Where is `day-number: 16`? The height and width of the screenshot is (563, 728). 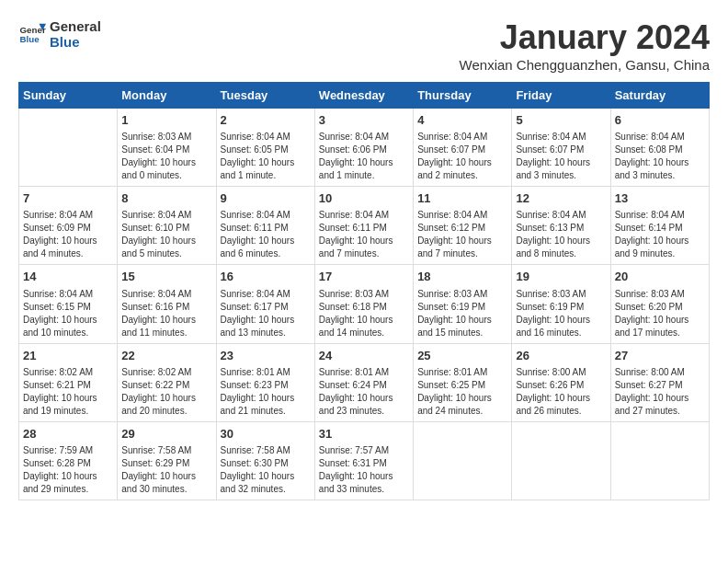 day-number: 16 is located at coordinates (266, 277).